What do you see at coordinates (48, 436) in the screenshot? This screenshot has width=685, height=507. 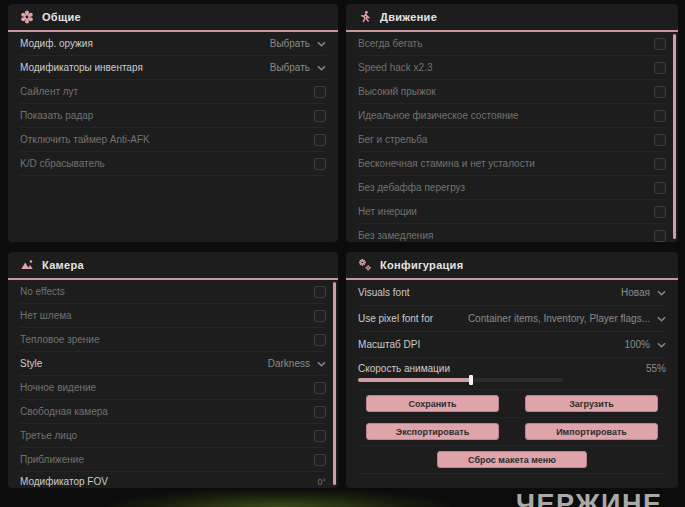 I see `option-label: Третье лицо` at bounding box center [48, 436].